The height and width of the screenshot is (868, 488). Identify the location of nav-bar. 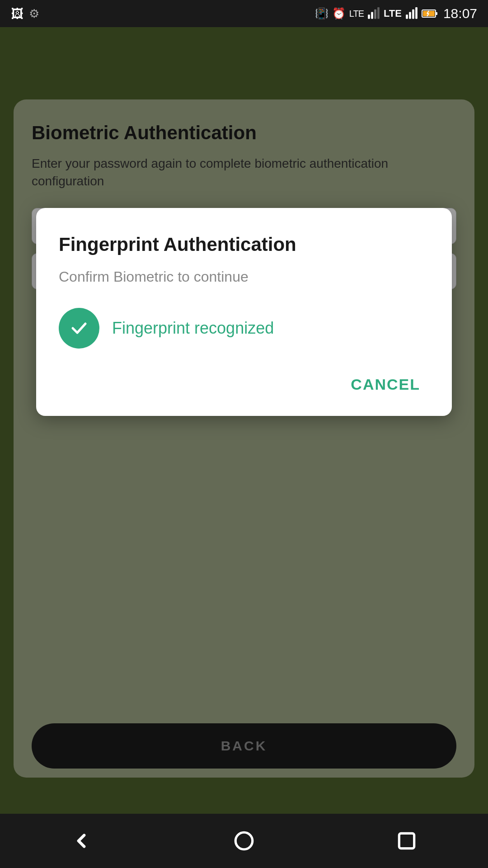
(244, 841).